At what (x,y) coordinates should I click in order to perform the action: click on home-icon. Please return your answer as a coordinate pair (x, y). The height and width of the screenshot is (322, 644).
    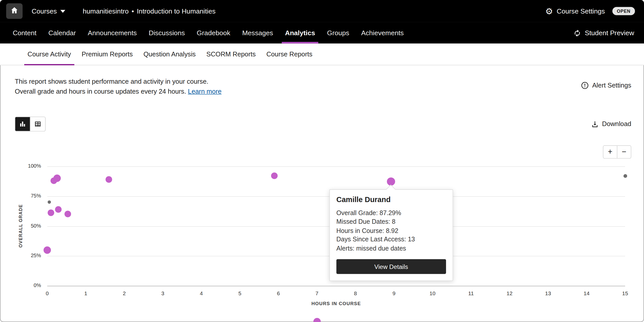
    Looking at the image, I should click on (14, 11).